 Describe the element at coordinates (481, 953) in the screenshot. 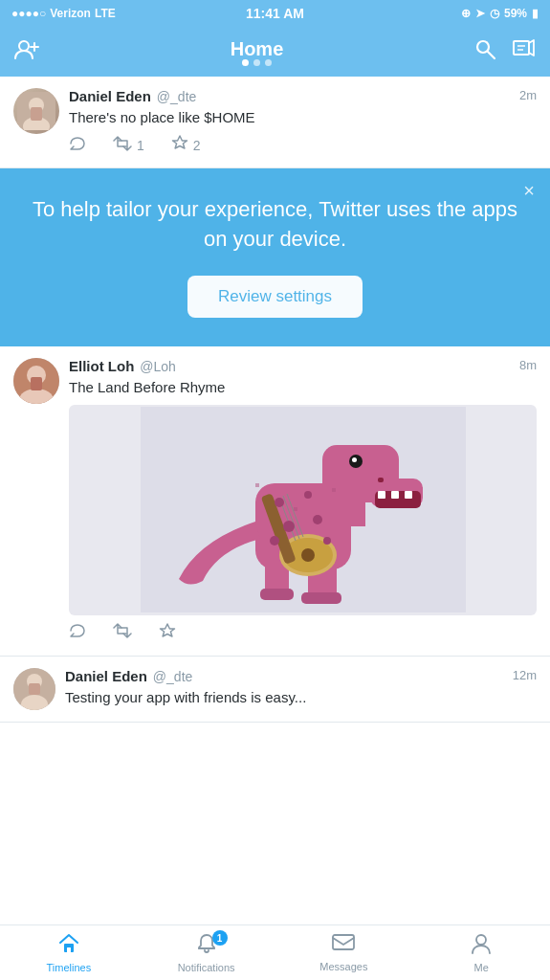

I see `bottom-nav-me: Me` at that location.